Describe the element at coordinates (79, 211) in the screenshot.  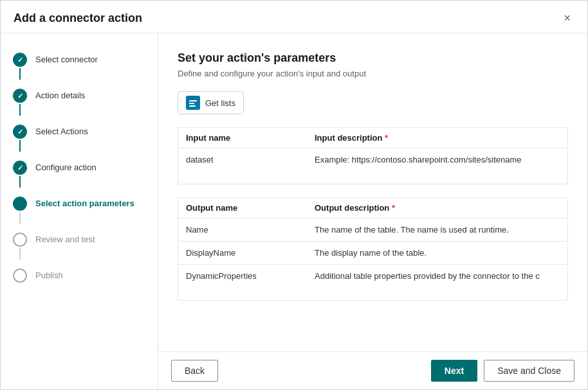
I see `sidebar-item-select-action-parameters: Select action parameters` at that location.